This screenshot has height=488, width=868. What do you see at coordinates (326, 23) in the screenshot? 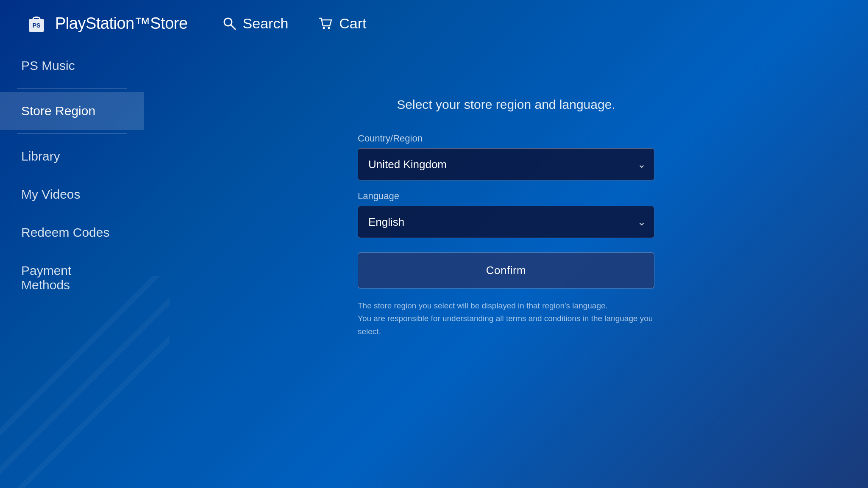
I see `cart-icon` at bounding box center [326, 23].